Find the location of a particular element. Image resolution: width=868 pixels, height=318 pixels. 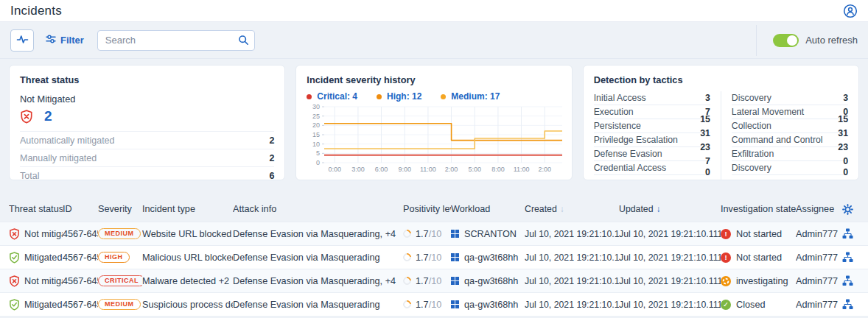

incident-id: 4567-6457 is located at coordinates (80, 305).